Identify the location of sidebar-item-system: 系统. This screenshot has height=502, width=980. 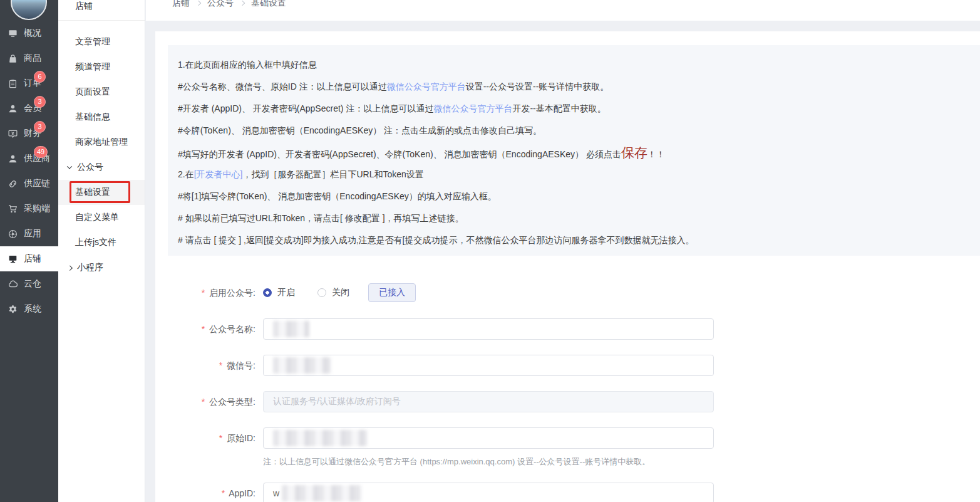
(29, 309).